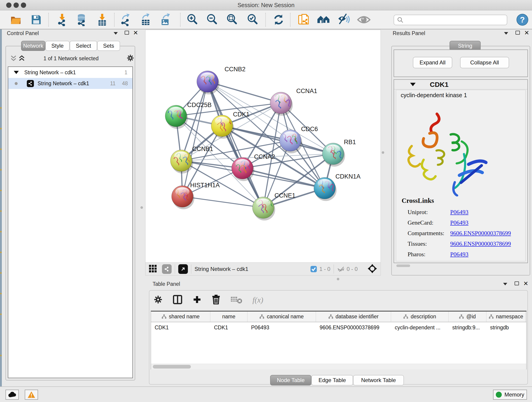  I want to click on right-splitter-handle, so click(383, 153).